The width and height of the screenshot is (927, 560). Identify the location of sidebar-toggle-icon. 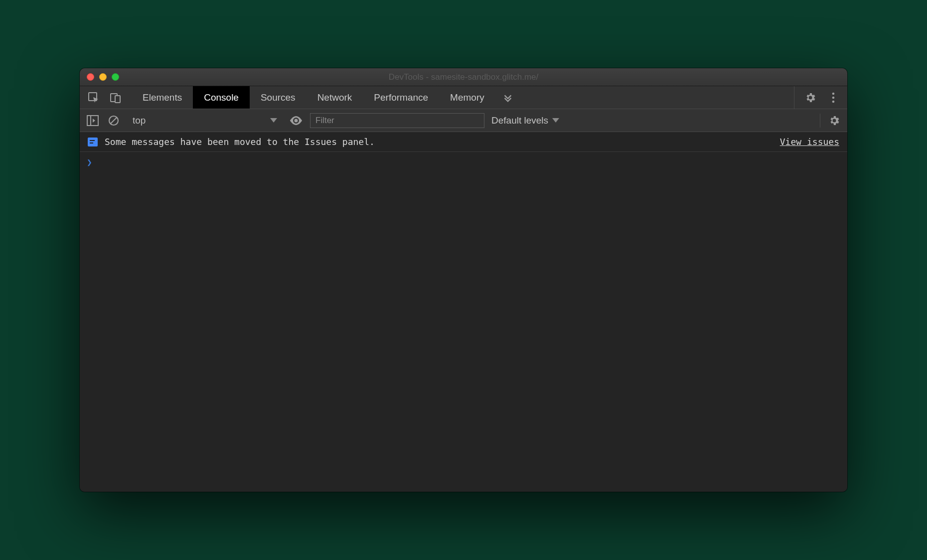
(93, 121).